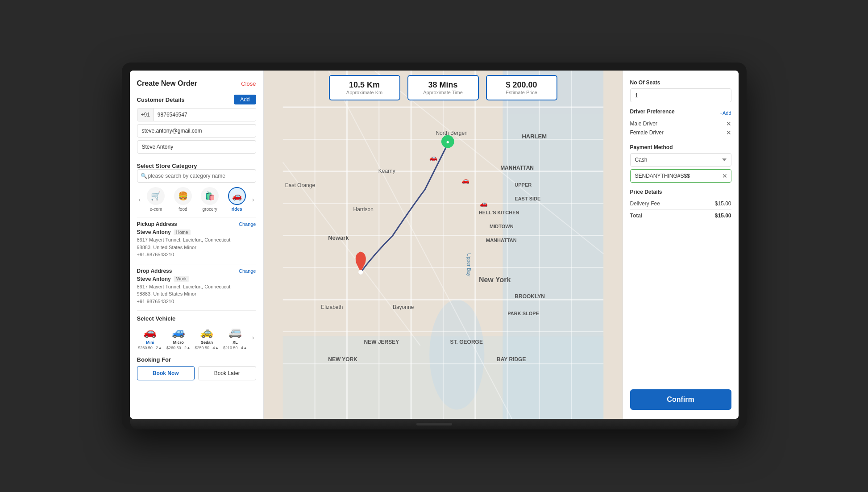 The height and width of the screenshot is (492, 868). Describe the element at coordinates (403, 307) in the screenshot. I see `map-label-bayonne: Bayonne` at that location.